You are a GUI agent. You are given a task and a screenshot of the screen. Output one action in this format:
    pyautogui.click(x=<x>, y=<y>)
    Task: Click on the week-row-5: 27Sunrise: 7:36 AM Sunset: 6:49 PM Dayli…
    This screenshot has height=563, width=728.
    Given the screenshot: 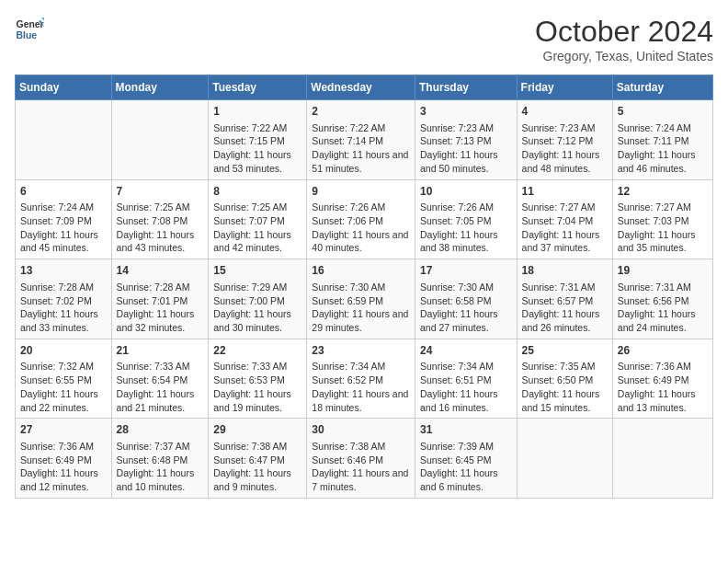 What is the action you would take?
    pyautogui.click(x=364, y=458)
    